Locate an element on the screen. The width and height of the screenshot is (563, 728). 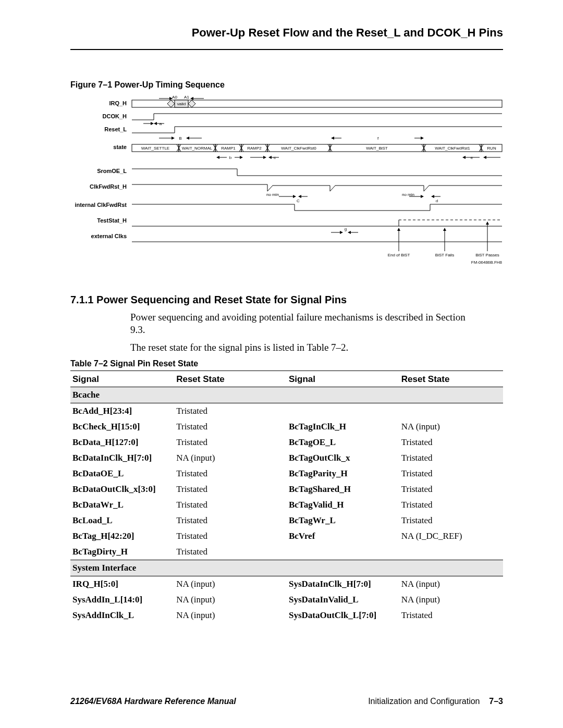
svg-text: WAIT_ClkFwdRst1 is located at coordinates (452, 148).